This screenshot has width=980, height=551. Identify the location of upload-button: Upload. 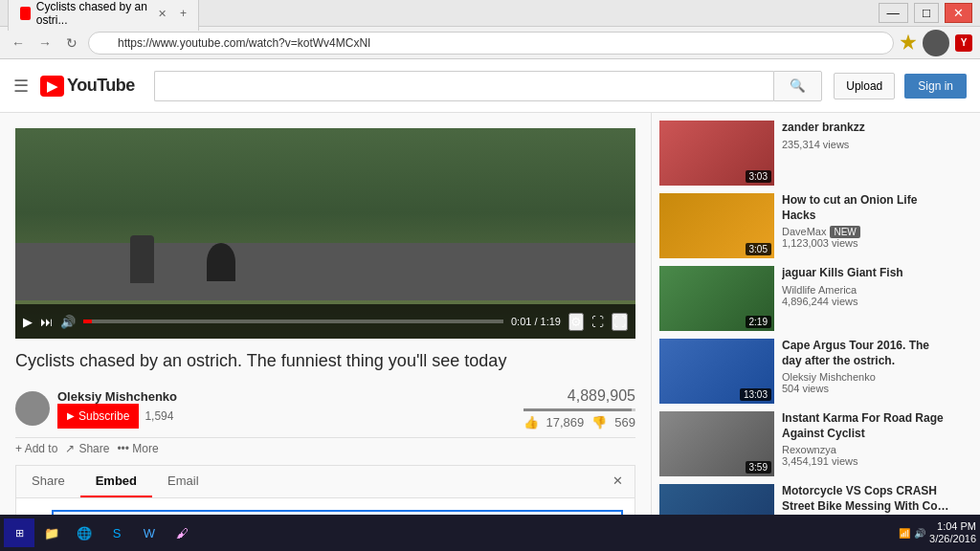
(864, 86).